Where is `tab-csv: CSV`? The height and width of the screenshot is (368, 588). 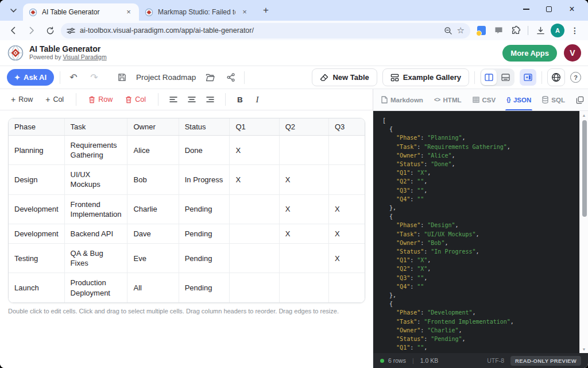 tab-csv: CSV is located at coordinates (485, 100).